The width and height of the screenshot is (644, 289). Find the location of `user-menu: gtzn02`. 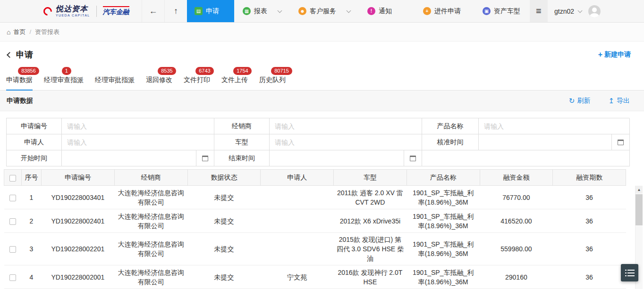

user-menu: gtzn02 is located at coordinates (568, 11).